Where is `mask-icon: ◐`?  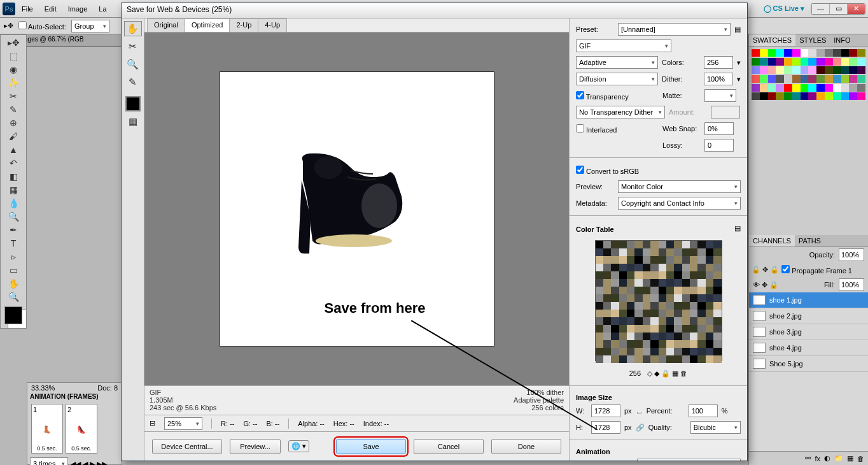
mask-icon: ◐ is located at coordinates (827, 459).